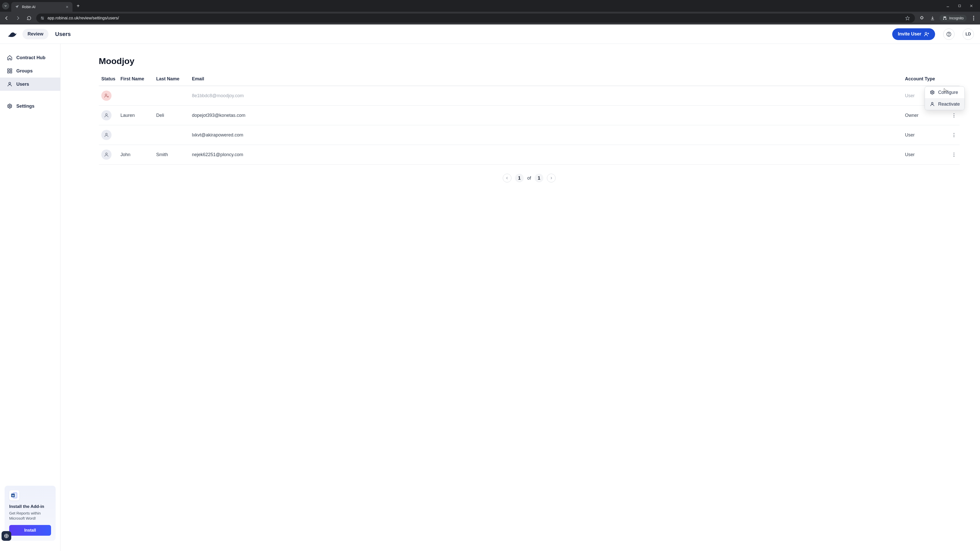 The image size is (980, 551). Describe the element at coordinates (5, 6) in the screenshot. I see `tab-search-button` at that location.